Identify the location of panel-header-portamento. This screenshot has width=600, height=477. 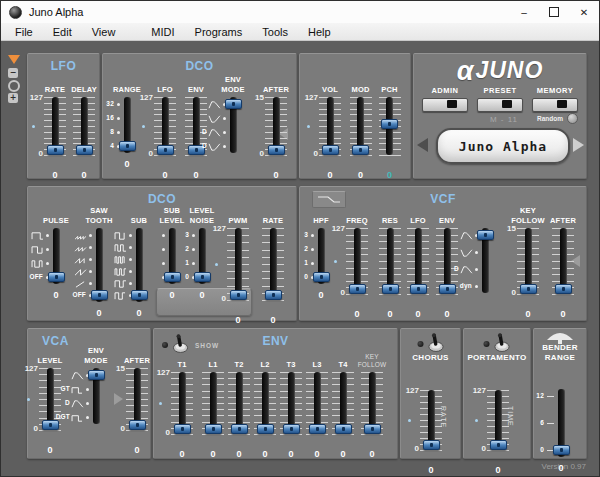
(498, 344).